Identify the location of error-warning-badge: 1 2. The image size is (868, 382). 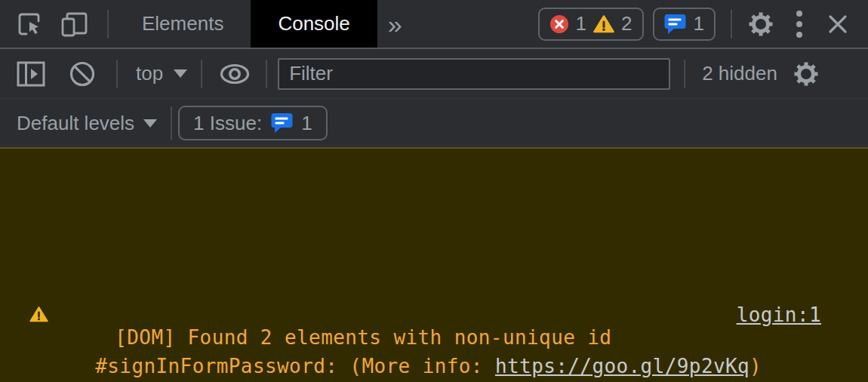
(591, 24).